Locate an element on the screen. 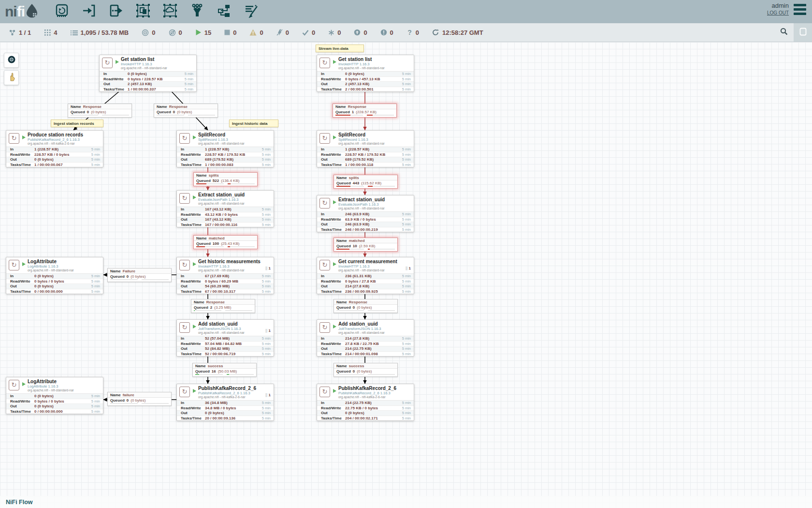 The width and height of the screenshot is (812, 508). connection-response-to-split-live: NameResponseQueued1(228.57 KB) is located at coordinates (364, 110).